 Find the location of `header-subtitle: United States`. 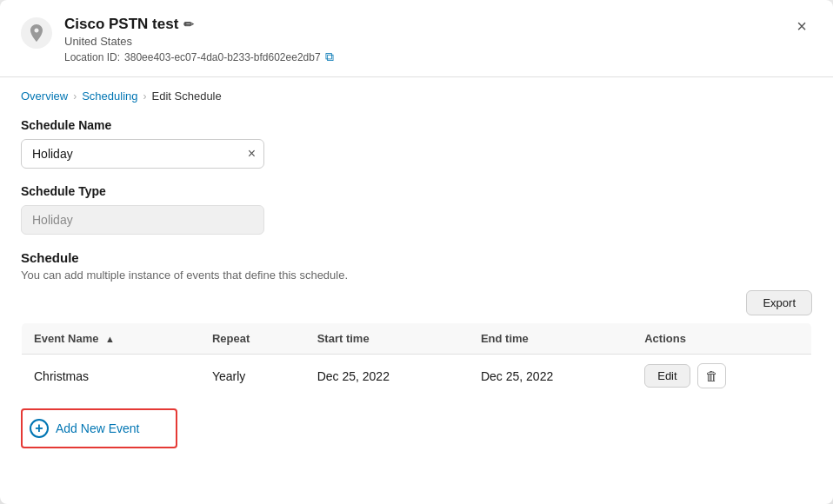

header-subtitle: United States is located at coordinates (199, 42).